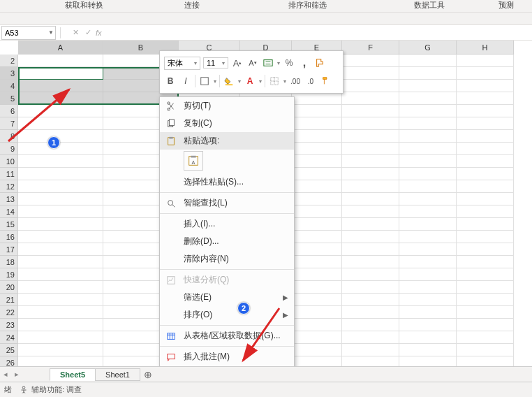 The image size is (532, 397). I want to click on col-header-G: G, so click(428, 48).